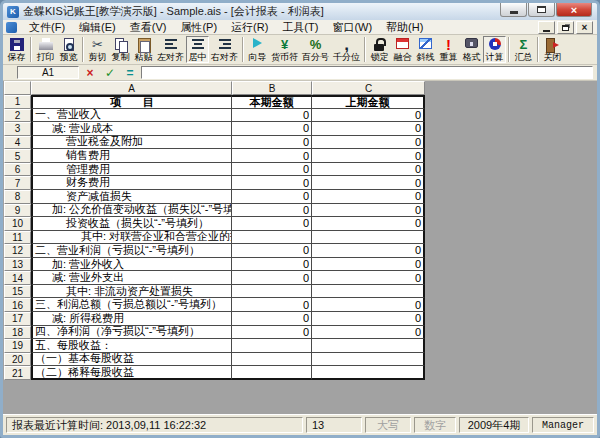 The width and height of the screenshot is (600, 438). What do you see at coordinates (47, 28) in the screenshot?
I see `menu-file: 文件(F)` at bounding box center [47, 28].